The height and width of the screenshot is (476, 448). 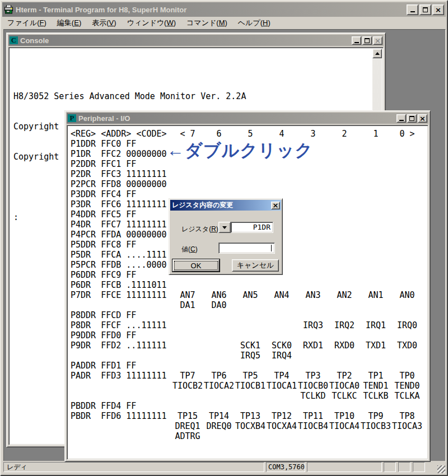 I want to click on bit-label: TIOCA2, so click(x=219, y=386).